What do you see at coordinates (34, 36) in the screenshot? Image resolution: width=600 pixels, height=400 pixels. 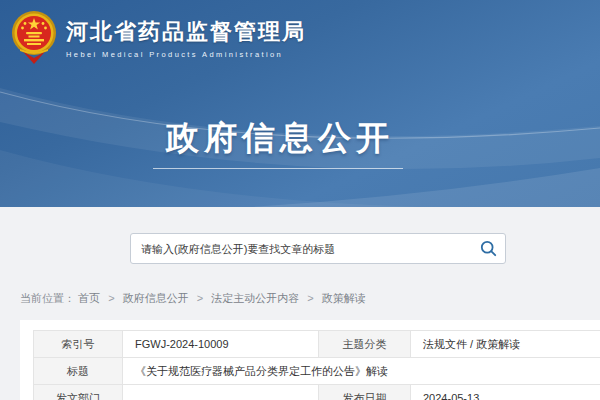 I see `national-emblem-icon` at bounding box center [34, 36].